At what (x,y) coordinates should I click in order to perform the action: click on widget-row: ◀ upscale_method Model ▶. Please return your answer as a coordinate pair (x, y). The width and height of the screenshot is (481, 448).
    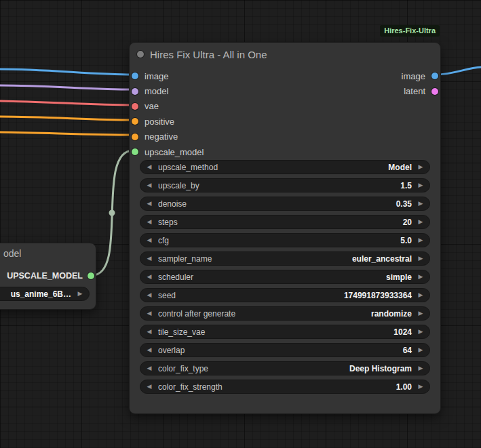
    Looking at the image, I should click on (285, 167).